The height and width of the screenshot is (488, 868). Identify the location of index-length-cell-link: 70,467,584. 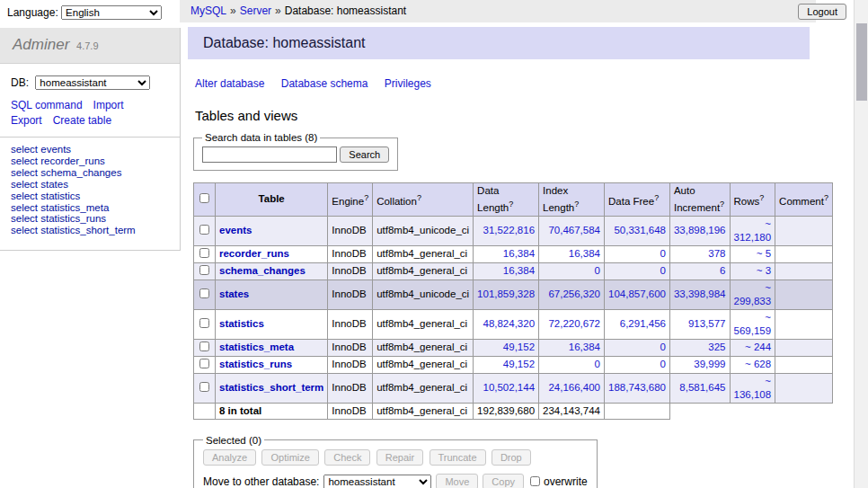
(574, 230).